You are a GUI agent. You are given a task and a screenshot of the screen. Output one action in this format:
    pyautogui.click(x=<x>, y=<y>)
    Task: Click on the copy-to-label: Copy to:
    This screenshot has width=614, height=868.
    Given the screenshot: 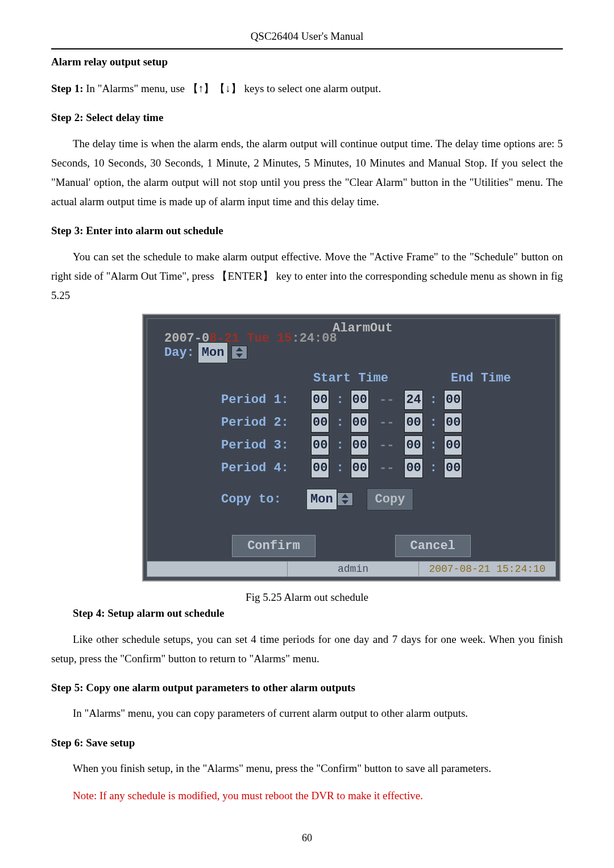 What is the action you would take?
    pyautogui.click(x=264, y=499)
    